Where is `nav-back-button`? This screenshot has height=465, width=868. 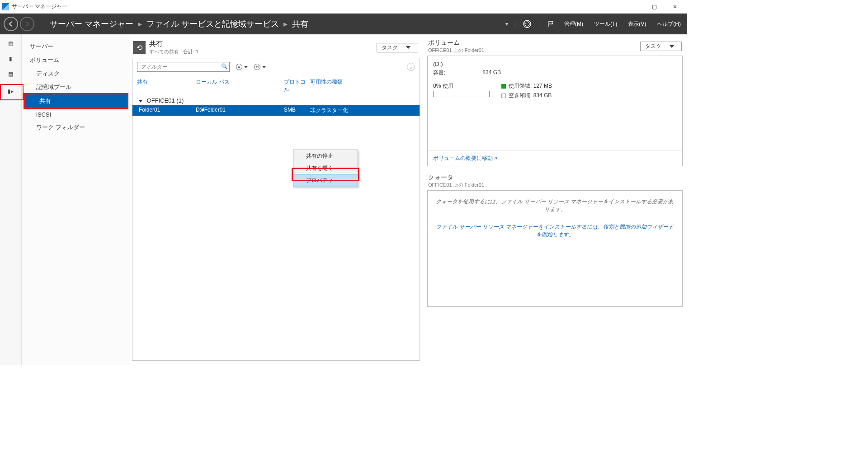
nav-back-button is located at coordinates (11, 24).